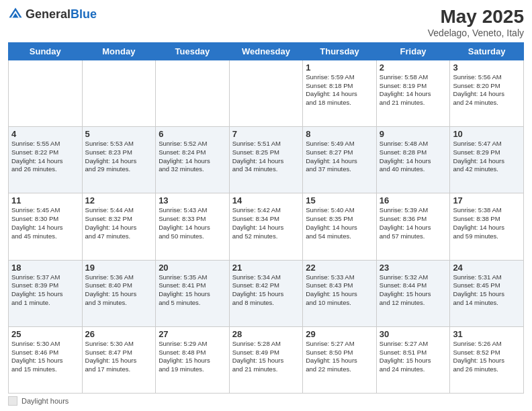 This screenshot has height=411, width=532. I want to click on day-header-tuesday: Tuesday, so click(193, 51).